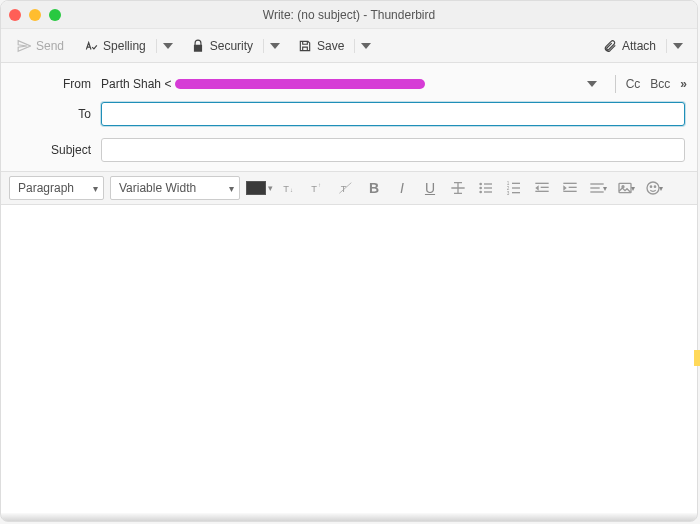 The height and width of the screenshot is (524, 700). Describe the element at coordinates (349, 84) in the screenshot. I see `from-row: From Parth Shah < Cc Bcc »` at that location.